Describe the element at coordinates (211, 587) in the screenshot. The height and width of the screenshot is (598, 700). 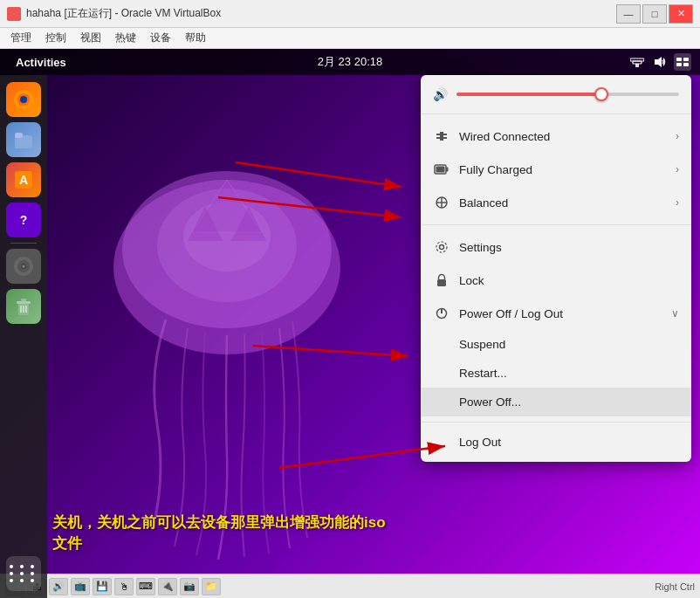
I see `status-shared: 📁` at that location.